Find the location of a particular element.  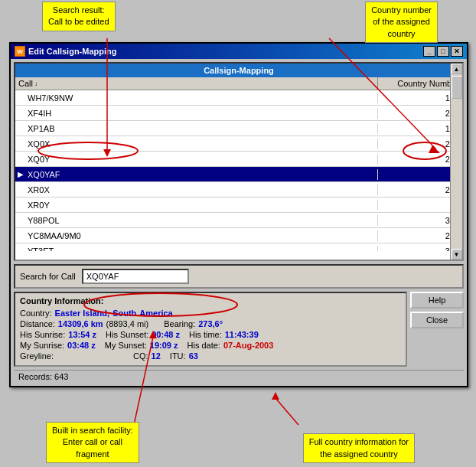

scrollbar: ▲ ▼ is located at coordinates (456, 162).